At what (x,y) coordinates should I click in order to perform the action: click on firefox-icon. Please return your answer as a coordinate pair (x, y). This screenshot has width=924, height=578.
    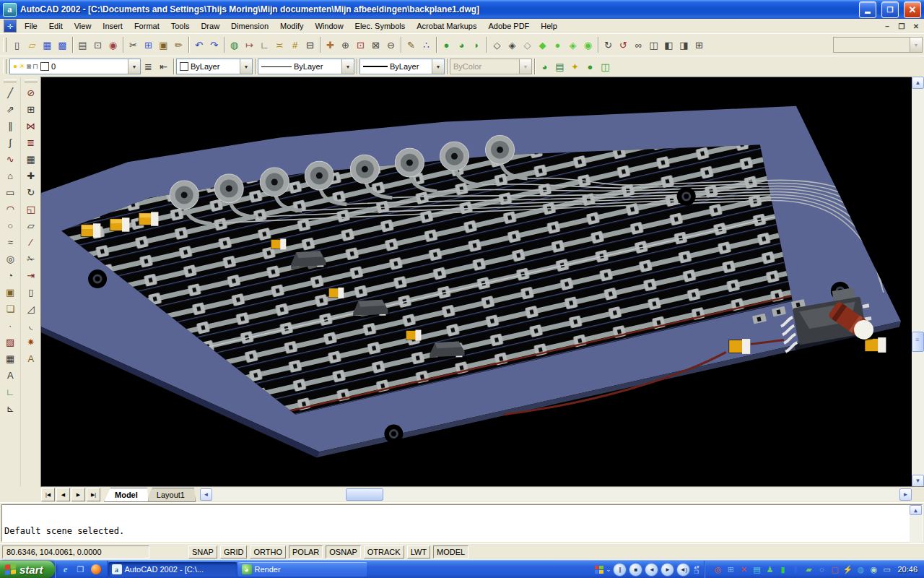
    Looking at the image, I should click on (96, 569).